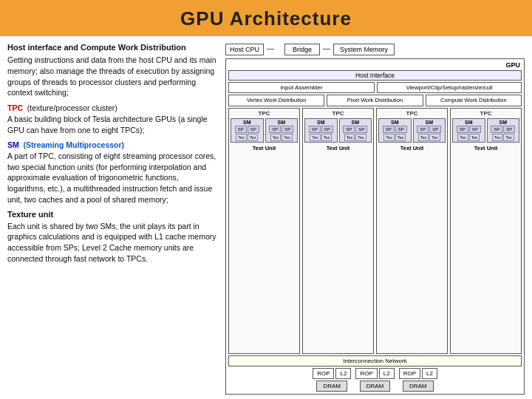 This screenshot has width=532, height=399. What do you see at coordinates (395, 137) in the screenshot?
I see `tex-row-3a: Tex Tex` at bounding box center [395, 137].